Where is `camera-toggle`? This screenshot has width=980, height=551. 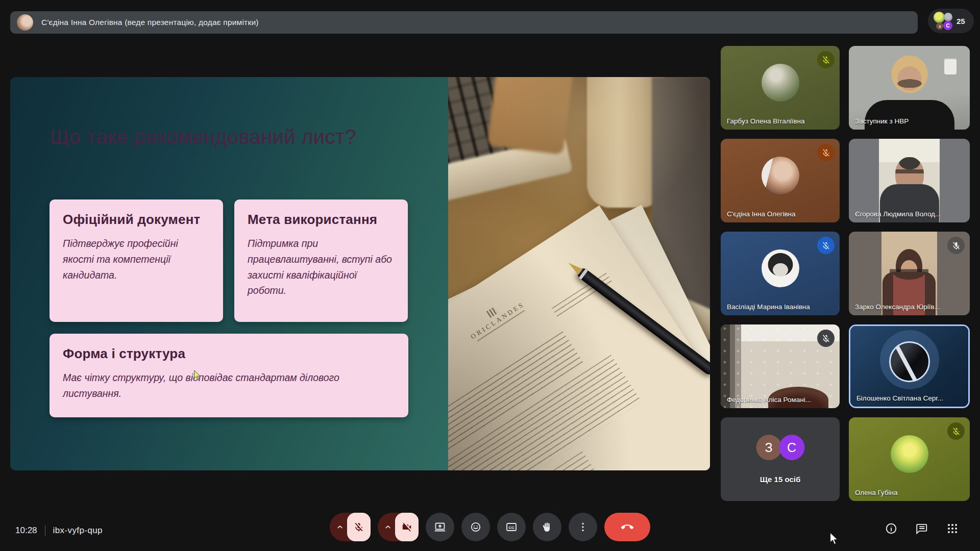 camera-toggle is located at coordinates (398, 527).